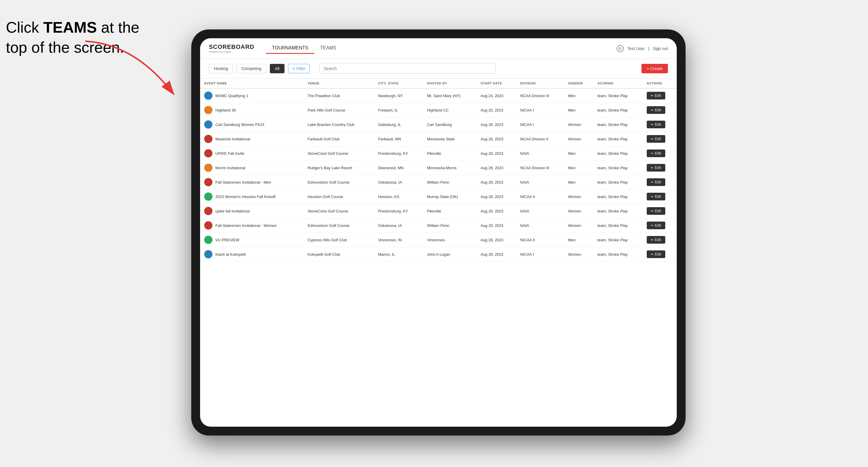 The width and height of the screenshot is (868, 467). Describe the element at coordinates (231, 52) in the screenshot. I see `logo-sub: Powered by Clippit` at that location.